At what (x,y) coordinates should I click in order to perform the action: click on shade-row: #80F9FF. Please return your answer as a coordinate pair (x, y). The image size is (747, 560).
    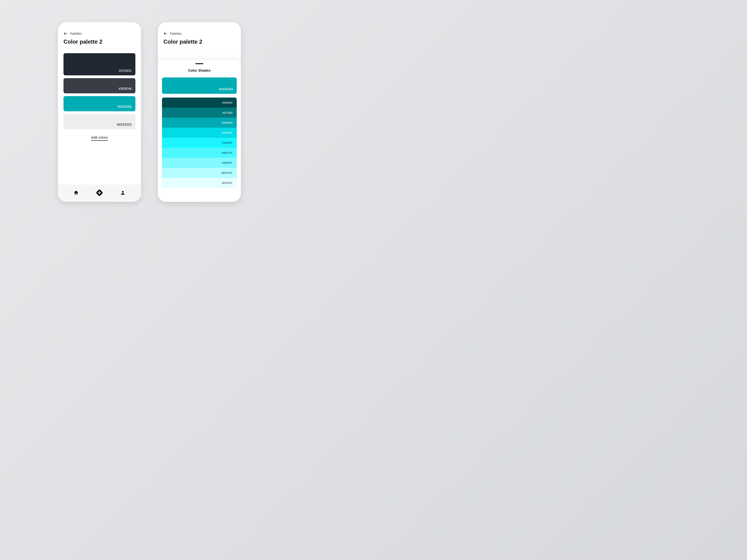
    Looking at the image, I should click on (199, 163).